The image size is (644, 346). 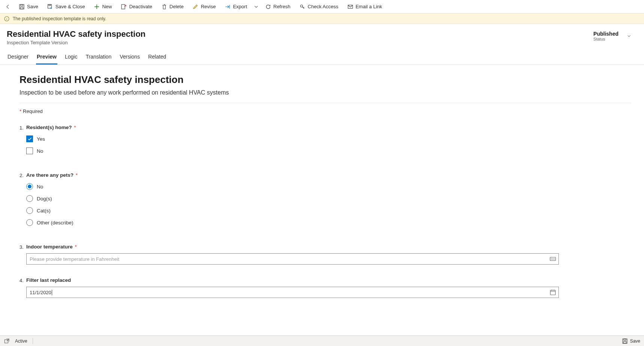 I want to click on tab-versions: Versions, so click(x=130, y=59).